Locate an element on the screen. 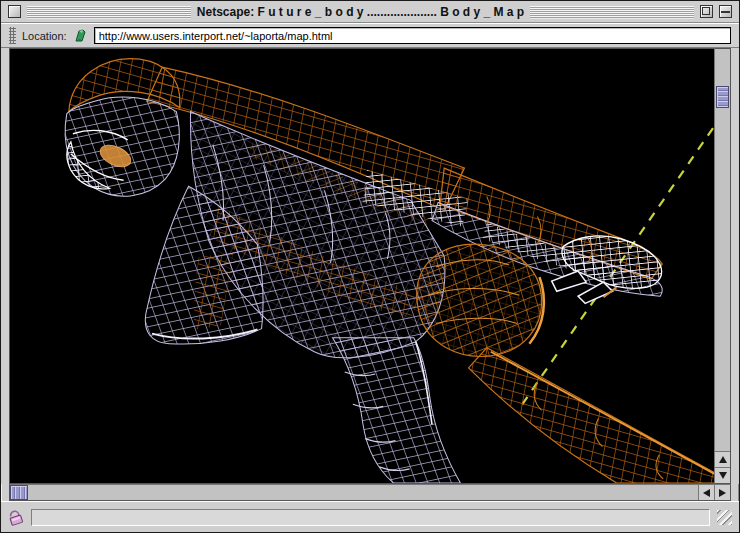  left-arrow-icon is located at coordinates (706, 493).